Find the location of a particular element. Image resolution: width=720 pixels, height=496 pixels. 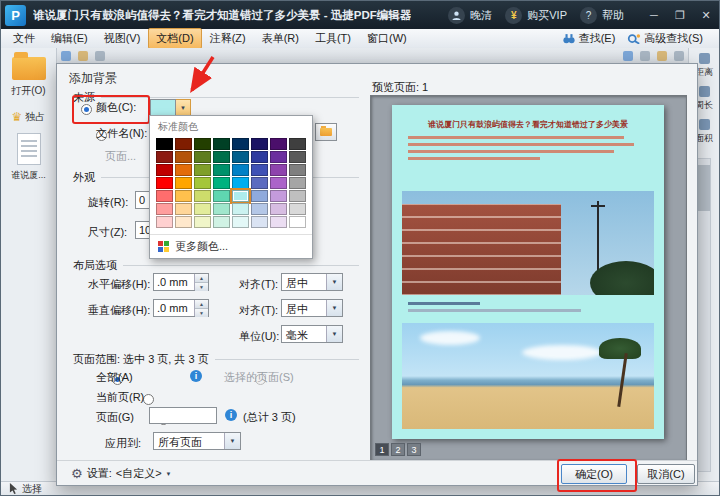

menu-item-6: 表单(R) is located at coordinates (280, 38).